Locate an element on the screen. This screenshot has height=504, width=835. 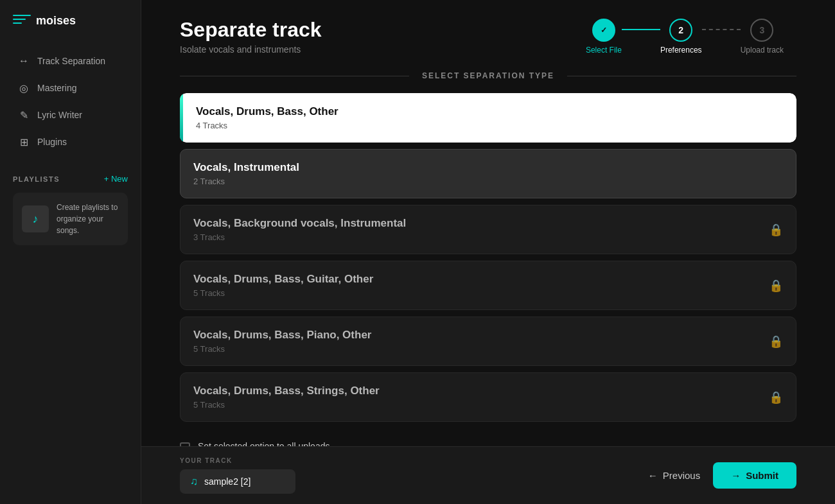
music-note-icon: ♫ is located at coordinates (194, 482).